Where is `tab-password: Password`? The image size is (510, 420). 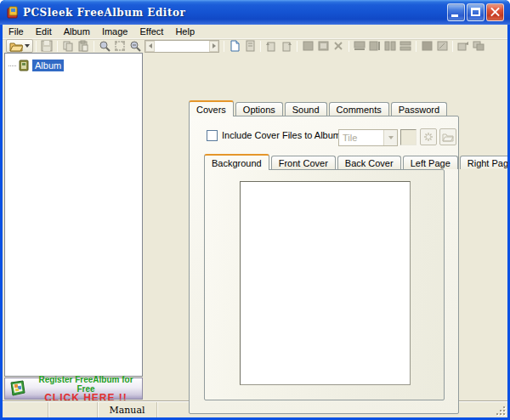 tab-password: Password is located at coordinates (419, 109).